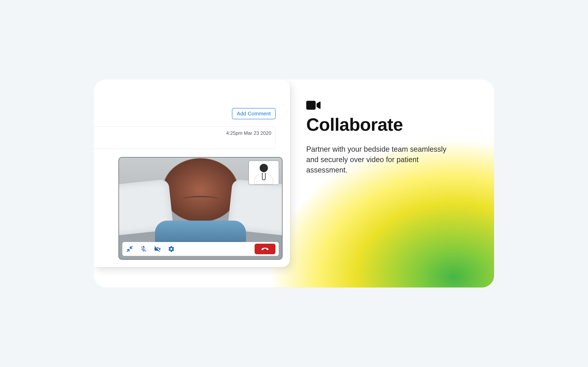  I want to click on feature-title: Collaborate, so click(388, 125).